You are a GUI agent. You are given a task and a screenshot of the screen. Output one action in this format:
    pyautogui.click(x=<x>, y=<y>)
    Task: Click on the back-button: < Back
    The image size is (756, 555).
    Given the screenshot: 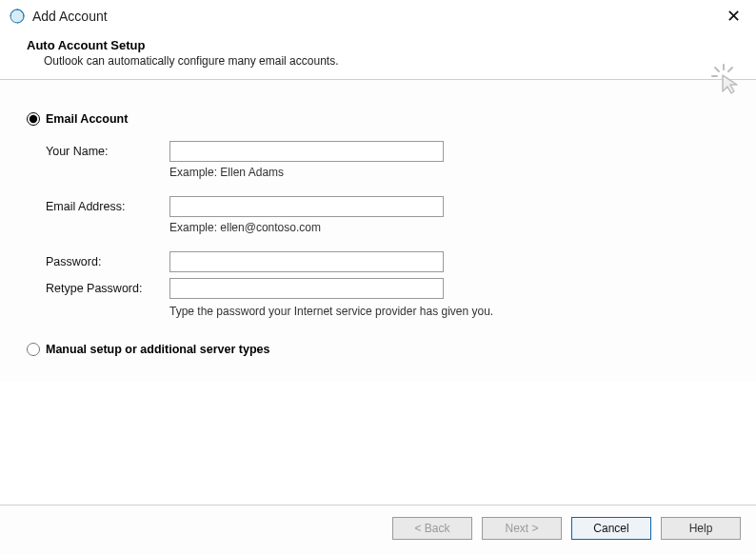 What is the action you would take?
    pyautogui.click(x=432, y=528)
    